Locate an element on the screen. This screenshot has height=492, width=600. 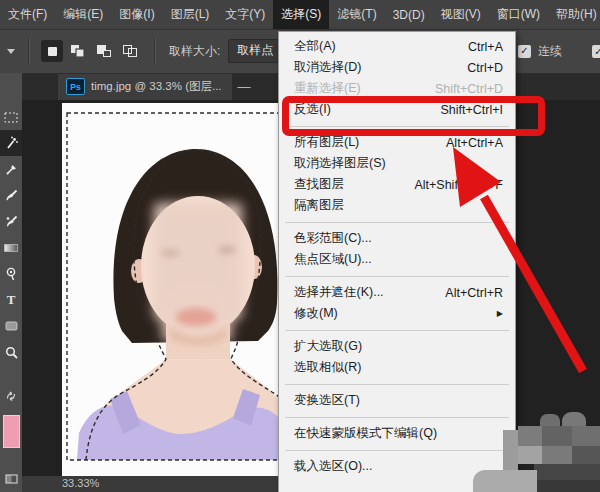
sample-size-label: 取样大小: is located at coordinates (194, 52).